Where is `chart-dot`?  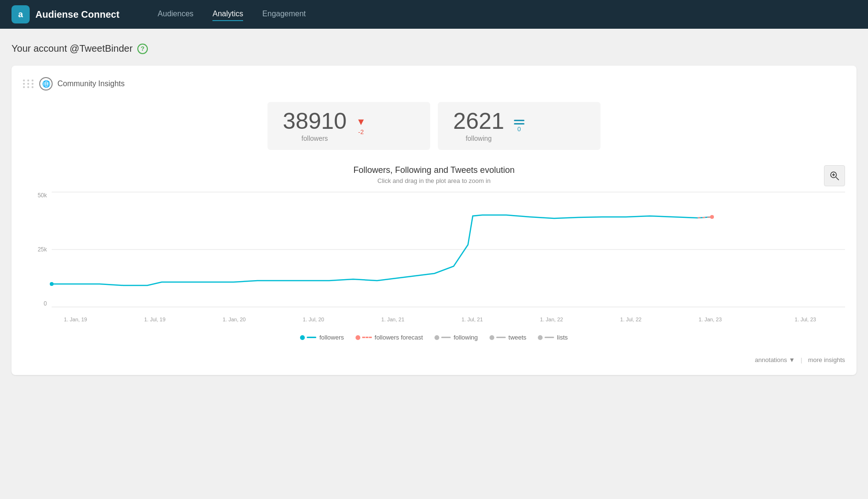
chart-dot is located at coordinates (52, 284).